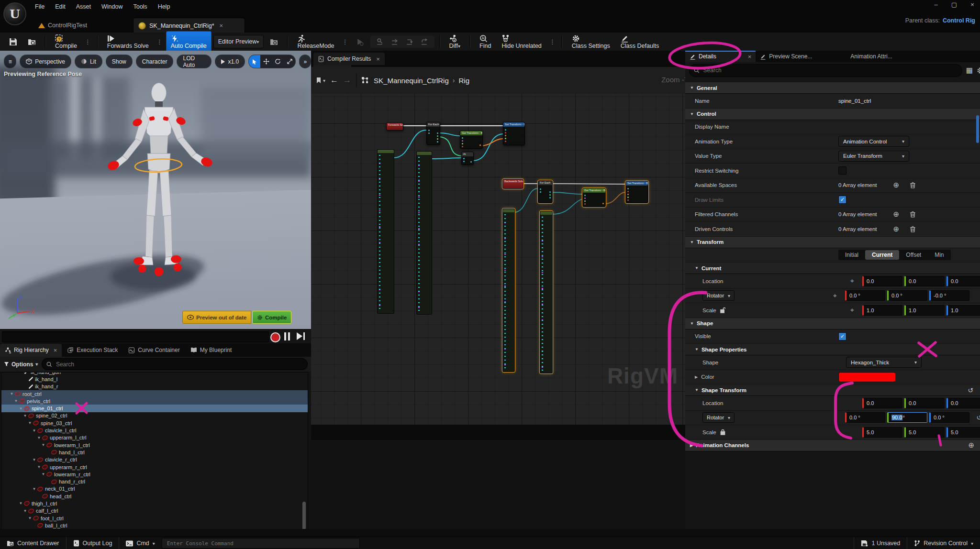 Image resolution: width=980 pixels, height=549 pixels. Describe the element at coordinates (239, 42) in the screenshot. I see `editor-preview-dropdown: Editor Preview▾` at that location.